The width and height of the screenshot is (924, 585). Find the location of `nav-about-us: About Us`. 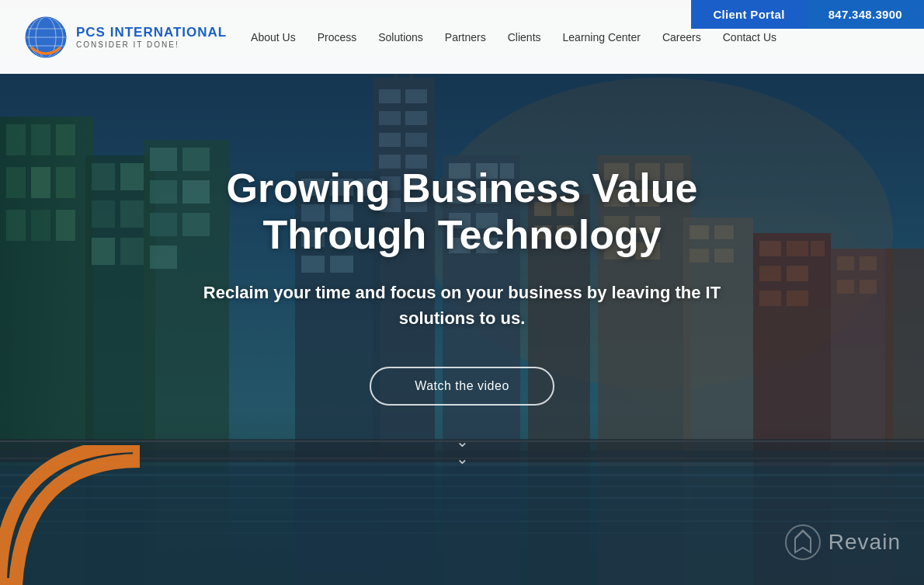

nav-about-us: About Us is located at coordinates (273, 37).